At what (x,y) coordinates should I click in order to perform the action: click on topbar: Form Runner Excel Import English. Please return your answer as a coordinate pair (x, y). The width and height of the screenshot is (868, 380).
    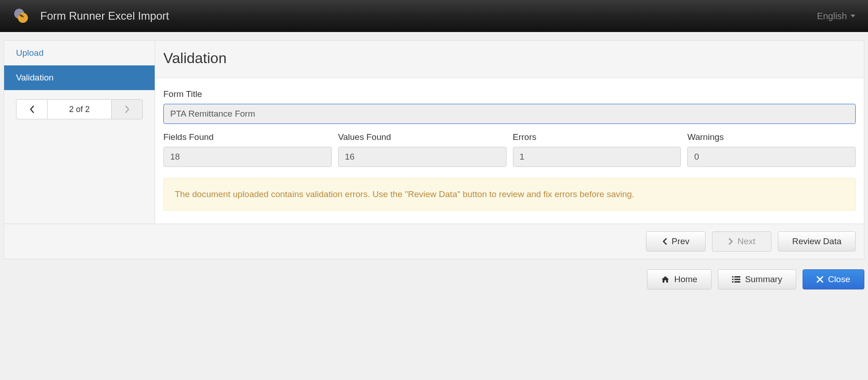
    Looking at the image, I should click on (434, 16).